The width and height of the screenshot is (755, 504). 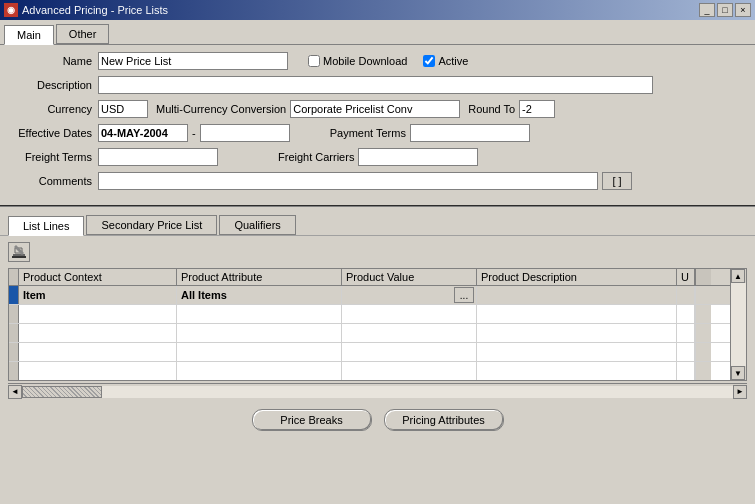 I want to click on toolbar, so click(x=378, y=252).